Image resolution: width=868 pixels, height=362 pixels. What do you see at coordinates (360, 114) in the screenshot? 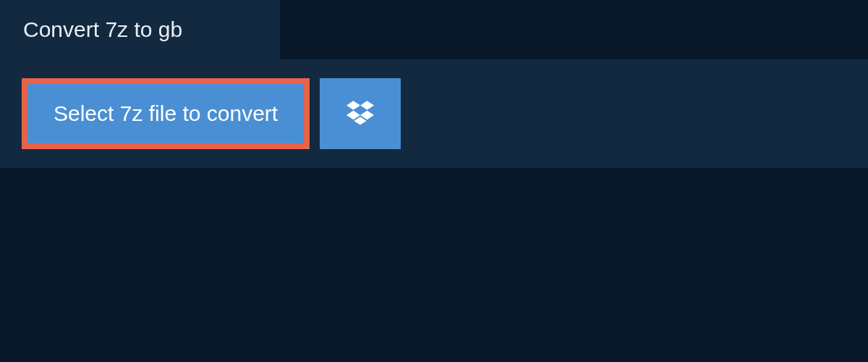
I see `dropbox-button` at bounding box center [360, 114].